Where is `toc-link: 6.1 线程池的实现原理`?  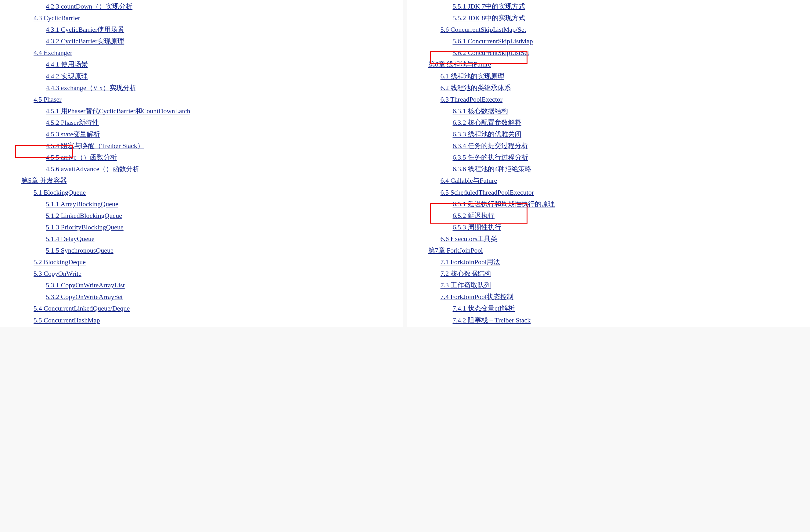
toc-link: 6.1 线程池的实现原理 is located at coordinates (472, 76).